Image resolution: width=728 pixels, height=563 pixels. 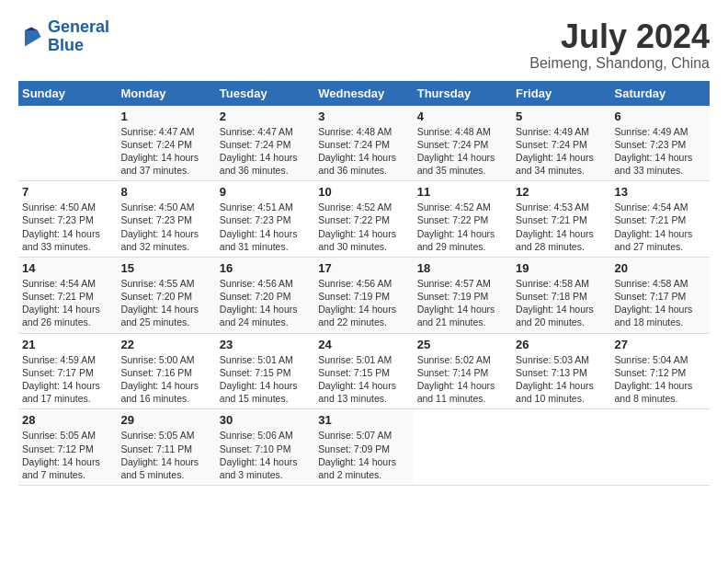 I want to click on subtitle: Beimeng, Shandong, China, so click(x=620, y=63).